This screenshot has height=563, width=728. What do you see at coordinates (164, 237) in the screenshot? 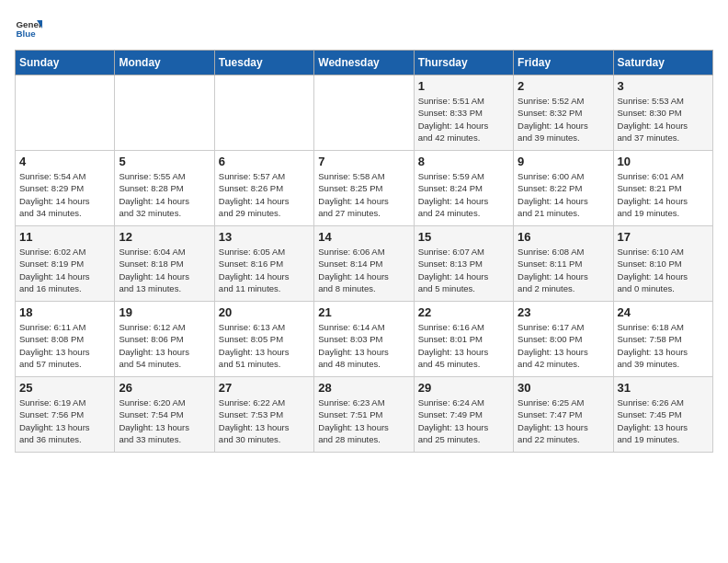
I see `day-number: 12` at bounding box center [164, 237].